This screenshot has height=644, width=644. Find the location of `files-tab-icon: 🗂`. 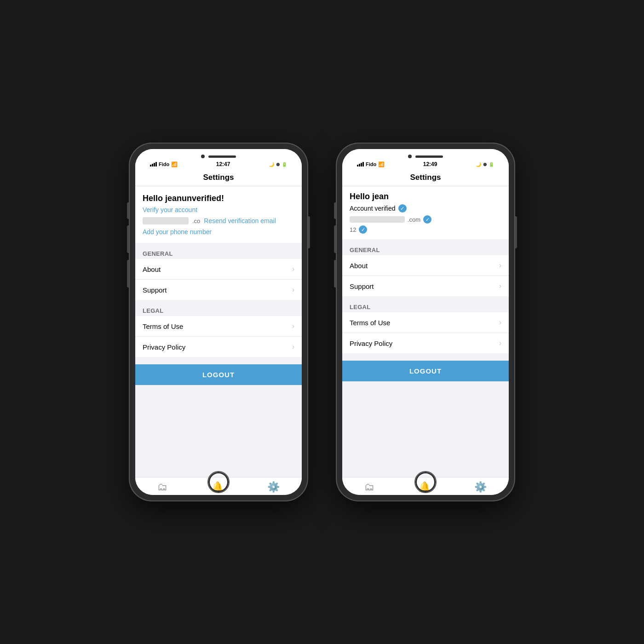

files-tab-icon: 🗂 is located at coordinates (162, 487).